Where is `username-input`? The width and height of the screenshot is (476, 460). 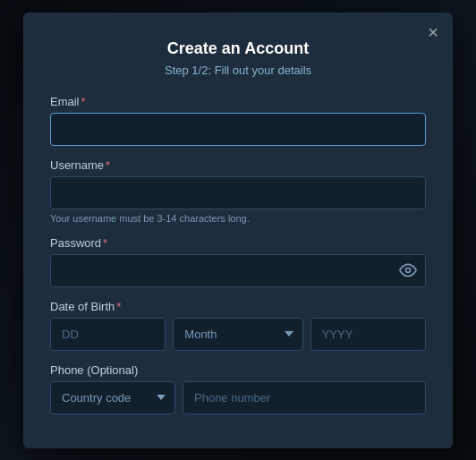 username-input is located at coordinates (238, 193).